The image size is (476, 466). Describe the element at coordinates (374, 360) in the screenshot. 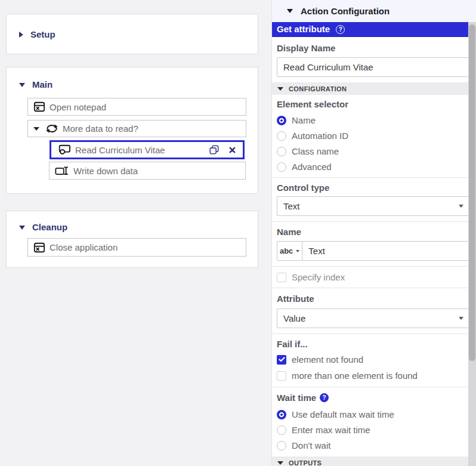

I see `fail-if-section: Fail if... element not found more than o…` at that location.